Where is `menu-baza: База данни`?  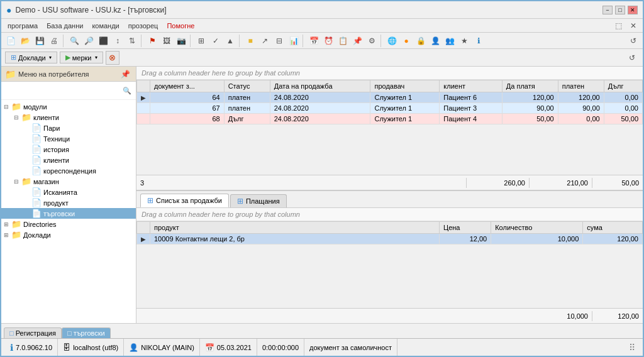 menu-baza: База данни is located at coordinates (65, 26).